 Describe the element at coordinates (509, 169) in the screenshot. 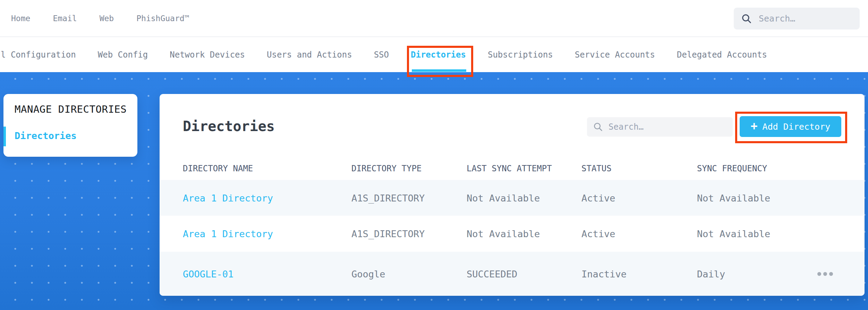

I see `col-header-last-sync-attempt: LAST SYNC ATTEMPT` at that location.